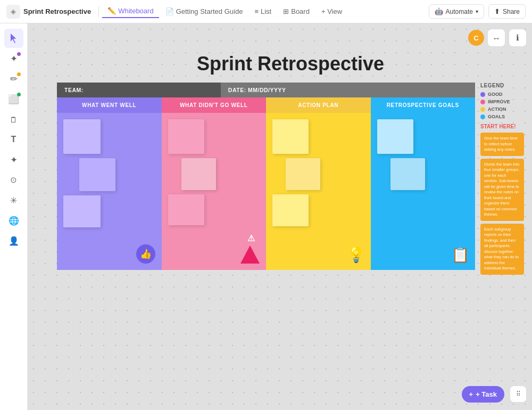 This screenshot has height=410, width=532. I want to click on pencil-dot, so click(19, 75).